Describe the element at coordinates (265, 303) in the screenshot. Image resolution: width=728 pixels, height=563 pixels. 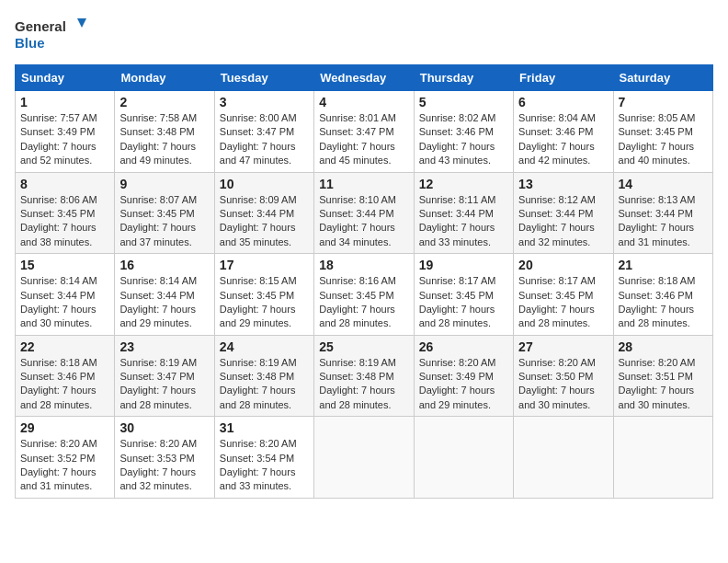
I see `day-info: Sunrise: 8:15 AMSunset: 3:45 PMDaylight:…` at that location.